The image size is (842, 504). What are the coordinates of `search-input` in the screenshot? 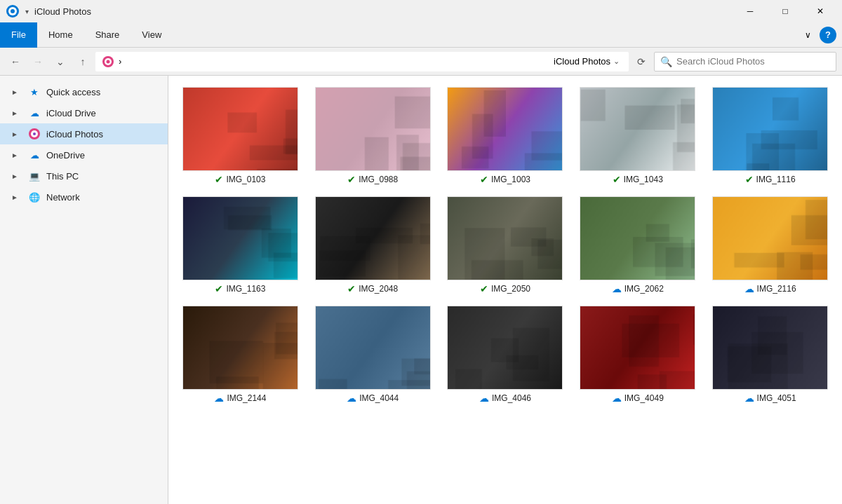 It's located at (754, 62).